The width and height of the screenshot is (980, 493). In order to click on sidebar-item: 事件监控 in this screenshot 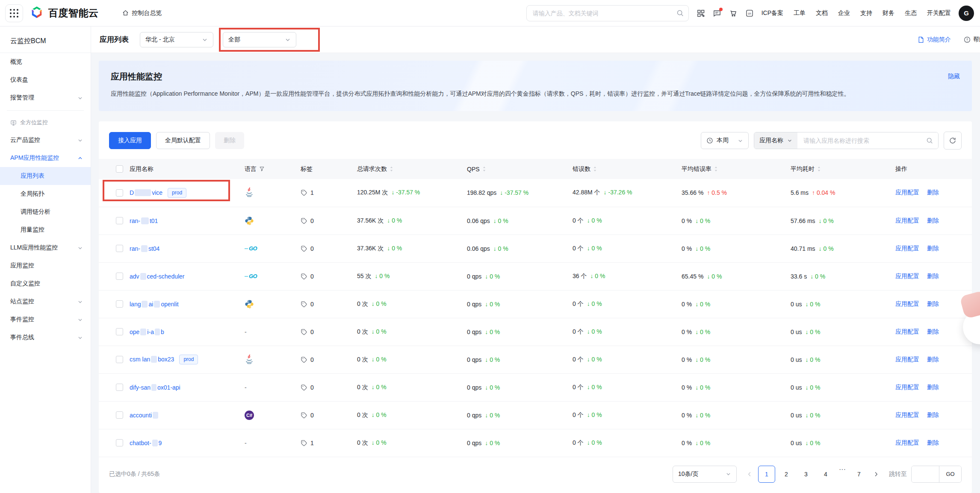, I will do `click(45, 320)`.